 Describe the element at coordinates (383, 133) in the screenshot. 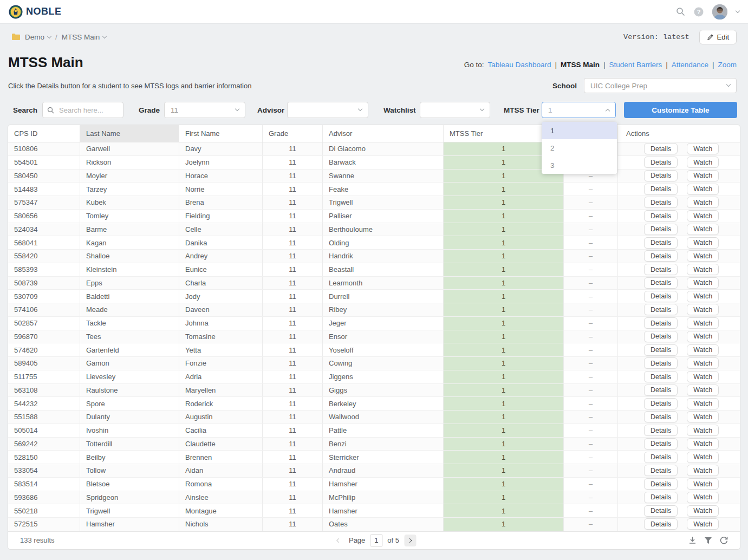

I see `column-header-advisor: Advisor` at that location.